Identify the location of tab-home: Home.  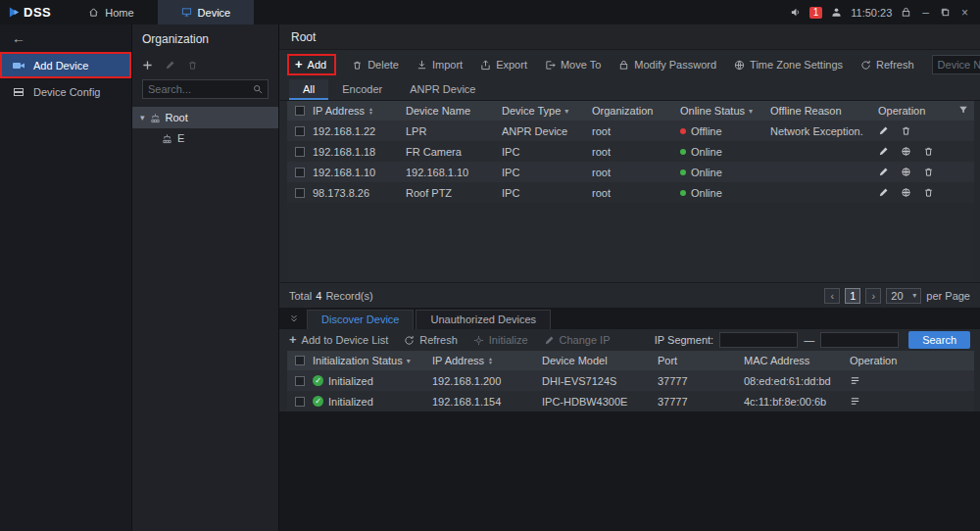
(111, 12).